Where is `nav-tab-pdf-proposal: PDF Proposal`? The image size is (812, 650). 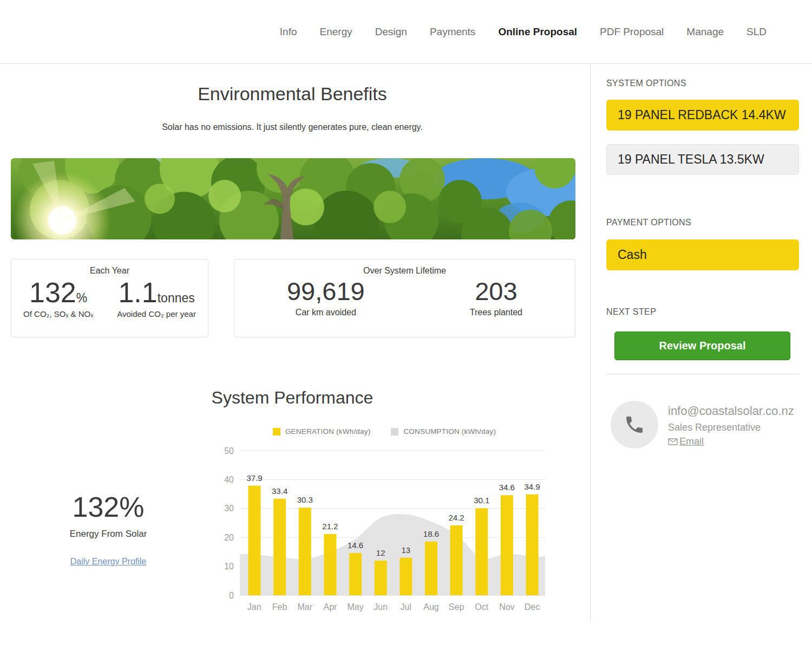 nav-tab-pdf-proposal: PDF Proposal is located at coordinates (632, 32).